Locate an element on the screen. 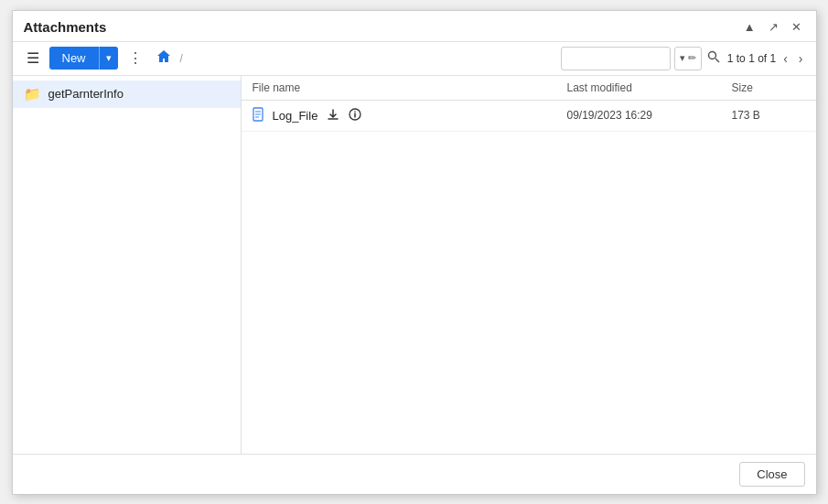 This screenshot has height=504, width=828. home-icon is located at coordinates (164, 57).